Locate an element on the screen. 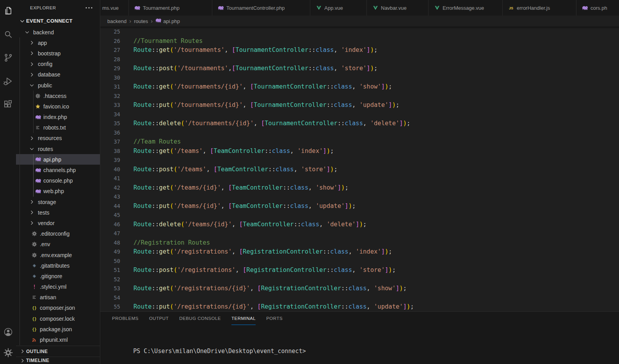  sidebar-title: EXPLORER is located at coordinates (43, 8).